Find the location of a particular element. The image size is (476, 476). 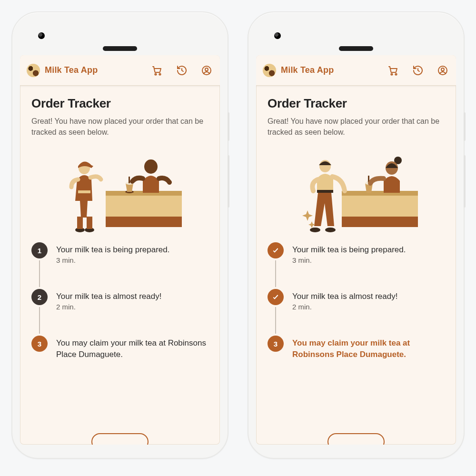

step-2: 2 Your milk tea is almost ready! 2 min. is located at coordinates (120, 312).